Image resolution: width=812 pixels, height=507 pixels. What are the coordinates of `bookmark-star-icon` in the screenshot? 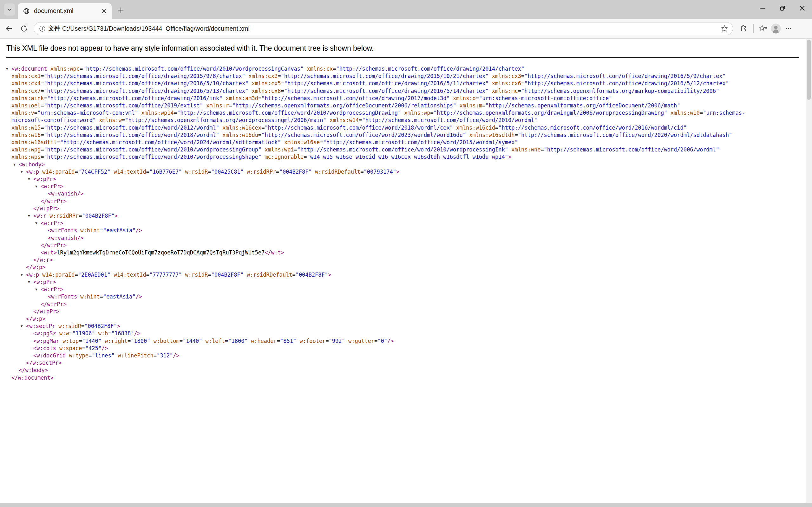 It's located at (724, 29).